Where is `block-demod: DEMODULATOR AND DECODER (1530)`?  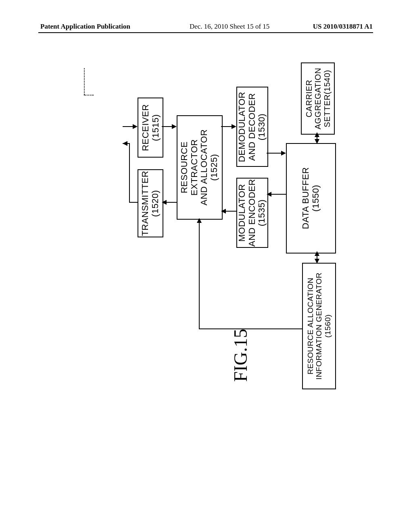 block-demod: DEMODULATOR AND DECODER (1530) is located at coordinates (252, 127).